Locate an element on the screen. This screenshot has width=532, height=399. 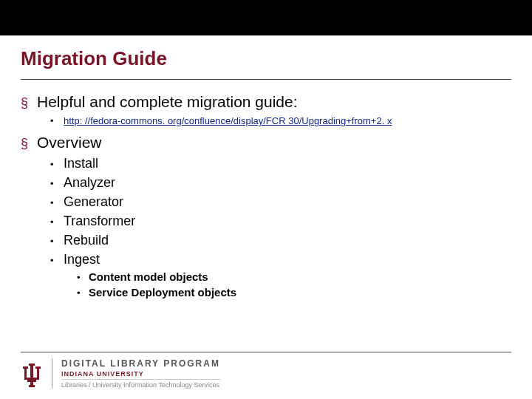
list-item: •Generator is located at coordinates (281, 202).